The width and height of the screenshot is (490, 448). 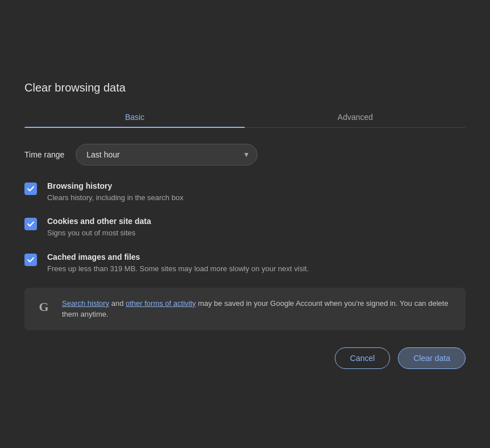 I want to click on browsing-history-desc: Clears history, including in the search …, so click(x=115, y=198).